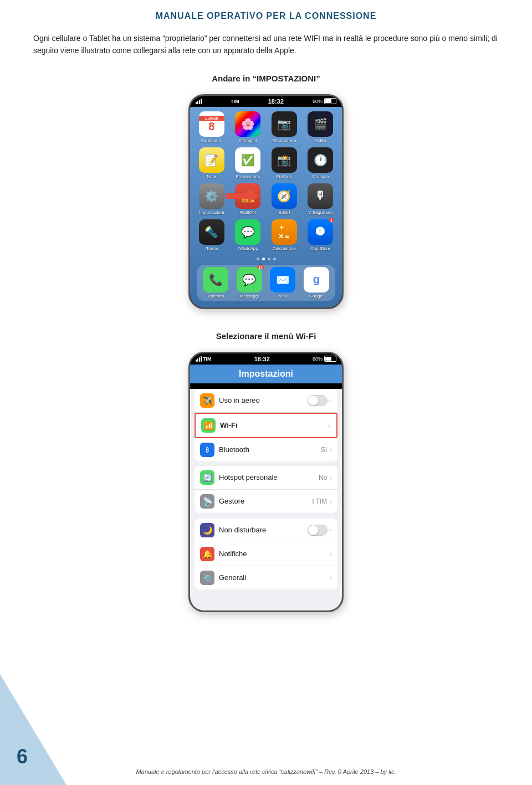 Image resolution: width=532 pixels, height=785 pixels. I want to click on settings-row-wifi: 📶 Wi-Fi ›, so click(266, 425).